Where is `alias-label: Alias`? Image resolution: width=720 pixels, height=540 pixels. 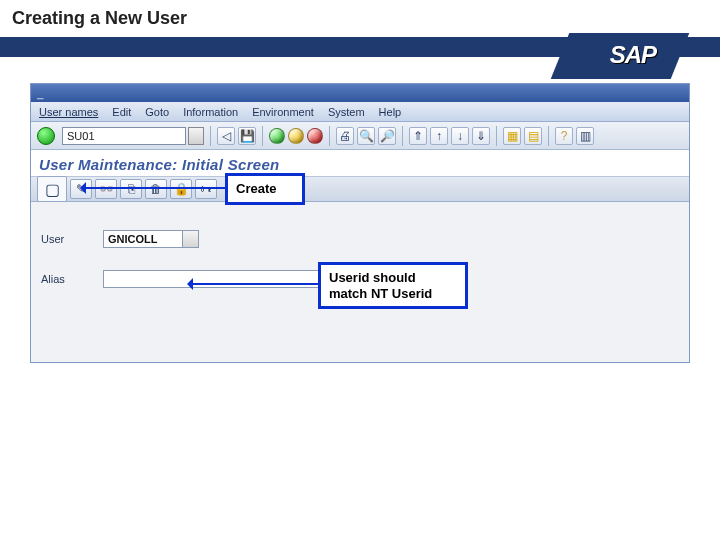
alias-label: Alias is located at coordinates (72, 279).